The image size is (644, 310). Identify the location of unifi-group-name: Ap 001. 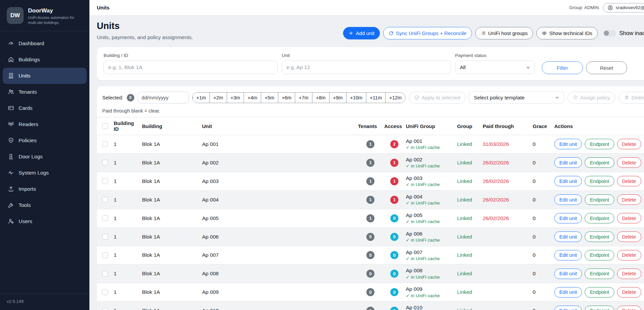
(429, 141).